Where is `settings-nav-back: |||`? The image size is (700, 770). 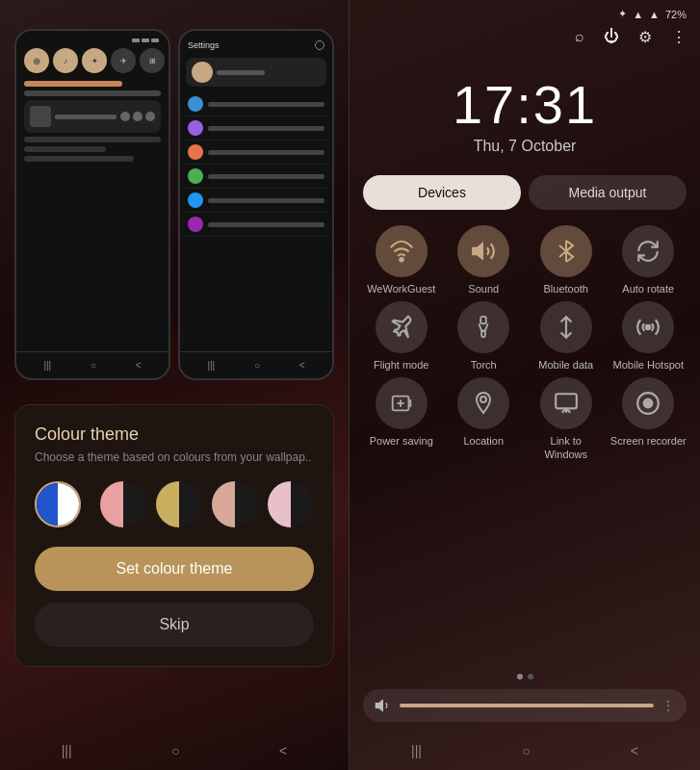 settings-nav-back: ||| is located at coordinates (211, 366).